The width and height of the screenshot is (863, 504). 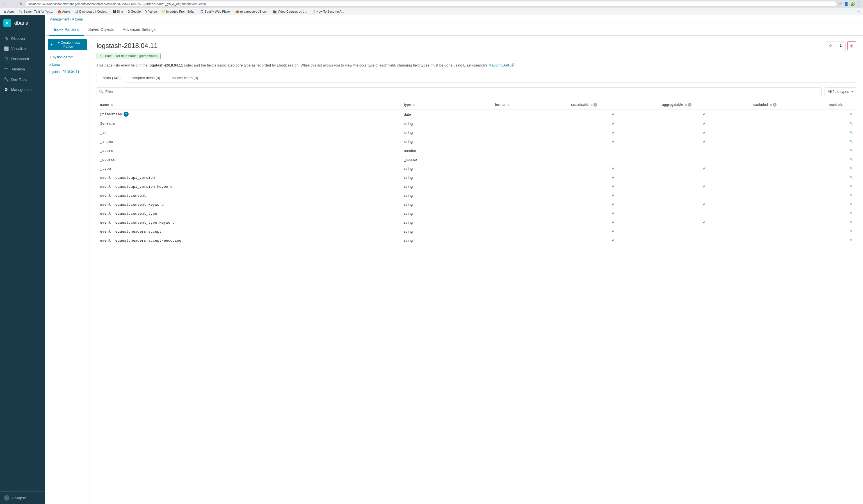 I want to click on bookmark-yahoo: Y Yahoo, so click(x=151, y=12).